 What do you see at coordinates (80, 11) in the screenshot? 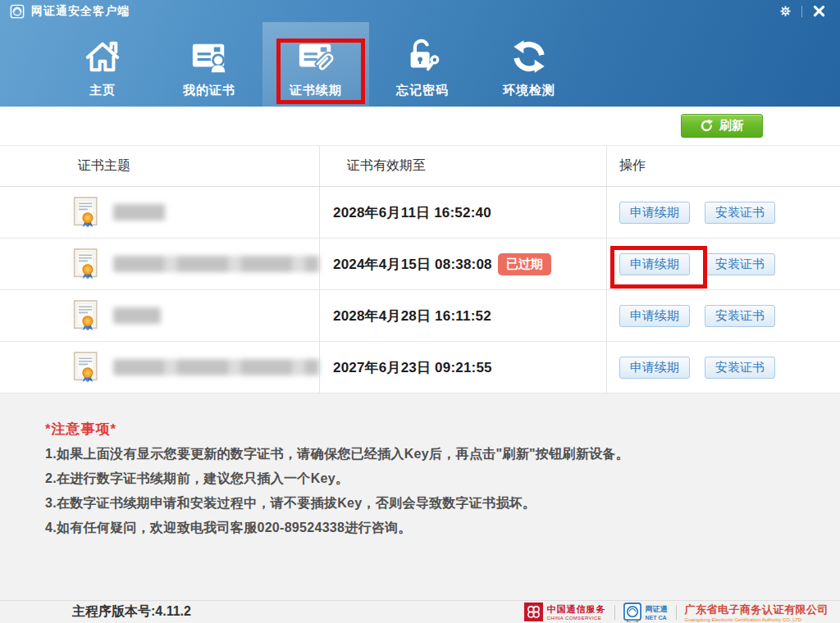
I see `app-title: 网证通安全客户端` at bounding box center [80, 11].